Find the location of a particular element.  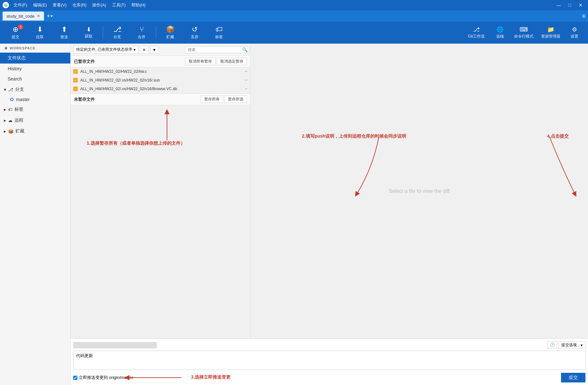

explorer-label: 资源管理器 is located at coordinates (551, 37).